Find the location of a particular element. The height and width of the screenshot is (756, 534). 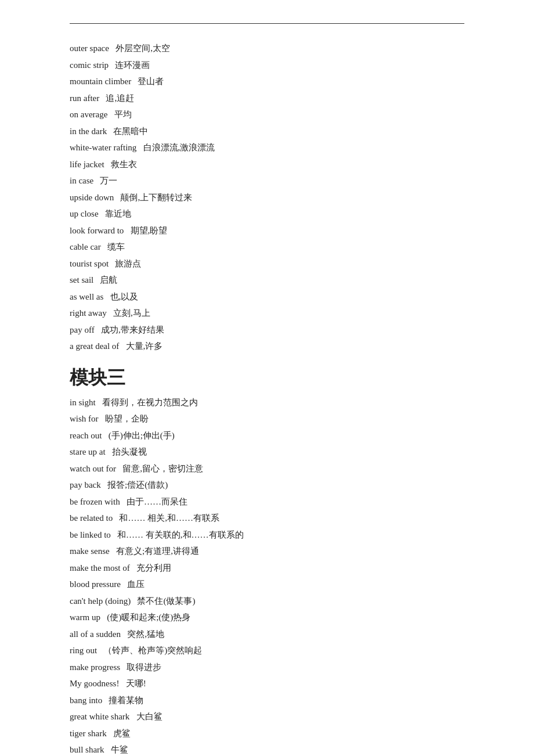

list-item: make the most of 充分利用 is located at coordinates (267, 568).